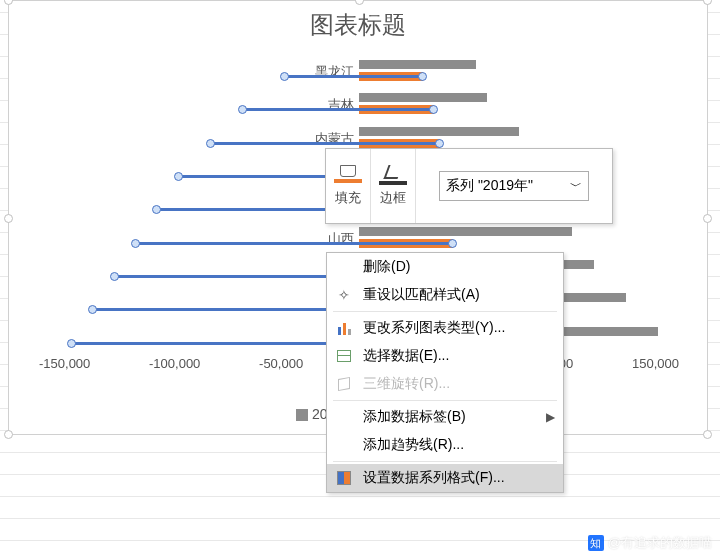 This screenshot has height=558, width=720. What do you see at coordinates (434, 478) in the screenshot?
I see `menu-format-data-series-label: 设置数据系列格式(F)...` at bounding box center [434, 478].